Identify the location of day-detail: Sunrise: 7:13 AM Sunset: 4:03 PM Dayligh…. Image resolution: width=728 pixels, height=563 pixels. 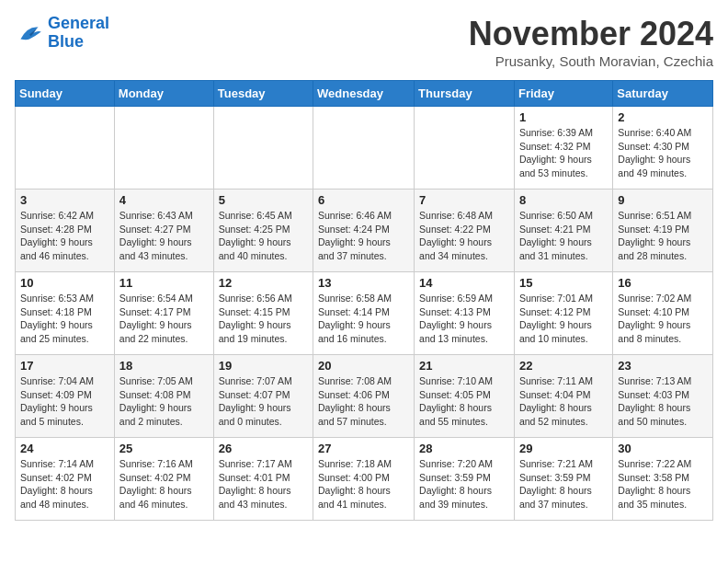
(663, 401).